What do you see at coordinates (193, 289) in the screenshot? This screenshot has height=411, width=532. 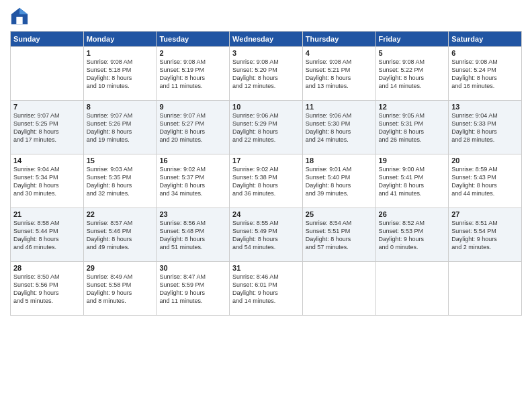 I see `calendar-cell: 30Sunrise: 8:47 AMSunset: 5:59 PMDayligh…` at bounding box center [193, 289].